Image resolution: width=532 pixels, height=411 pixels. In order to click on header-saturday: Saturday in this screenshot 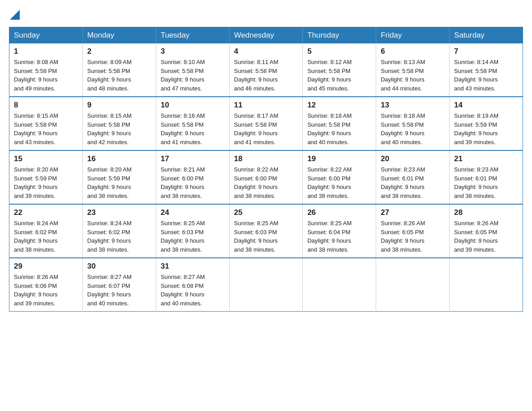, I will do `click(486, 36)`.